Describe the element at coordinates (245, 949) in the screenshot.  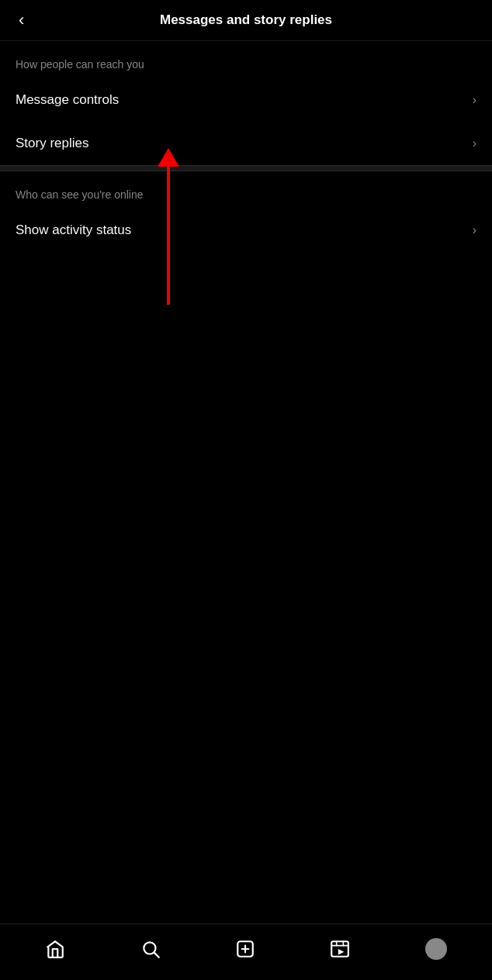
I see `create-icon` at that location.